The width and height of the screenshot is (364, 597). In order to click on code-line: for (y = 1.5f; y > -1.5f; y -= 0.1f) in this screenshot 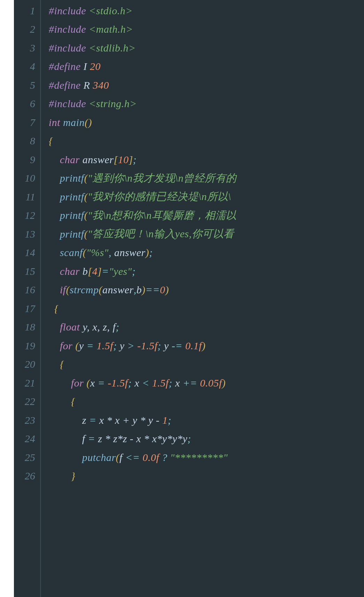, I will do `click(206, 346)`.